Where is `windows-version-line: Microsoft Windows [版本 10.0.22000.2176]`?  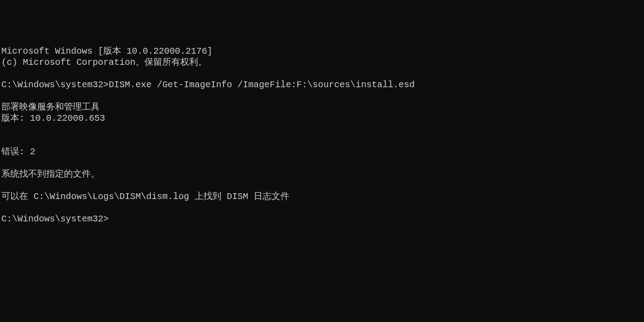
windows-version-line: Microsoft Windows [版本 10.0.22000.2176] is located at coordinates (323, 51).